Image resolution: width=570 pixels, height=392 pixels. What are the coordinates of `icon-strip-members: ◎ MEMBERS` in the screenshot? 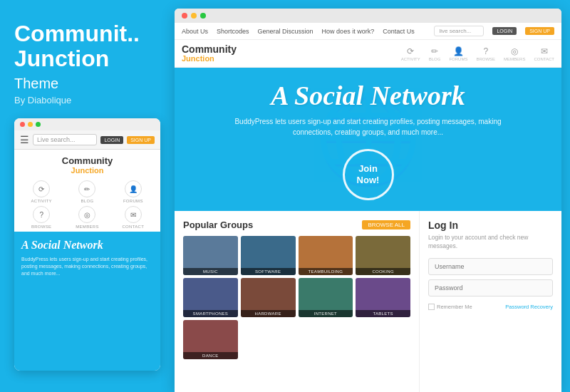 It's located at (514, 54).